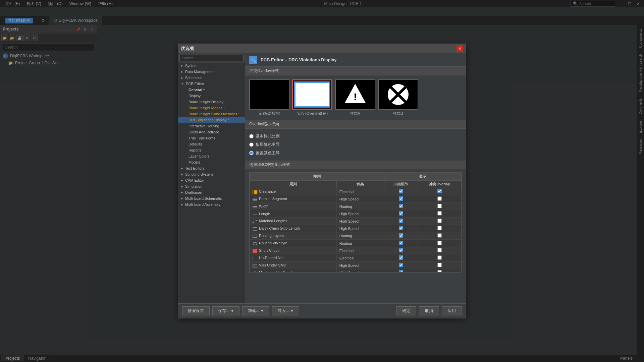 The width and height of the screenshot is (644, 362). What do you see at coordinates (312, 98) in the screenshot?
I see `style-solid: 实心 (Overlay颜色)` at bounding box center [312, 98].